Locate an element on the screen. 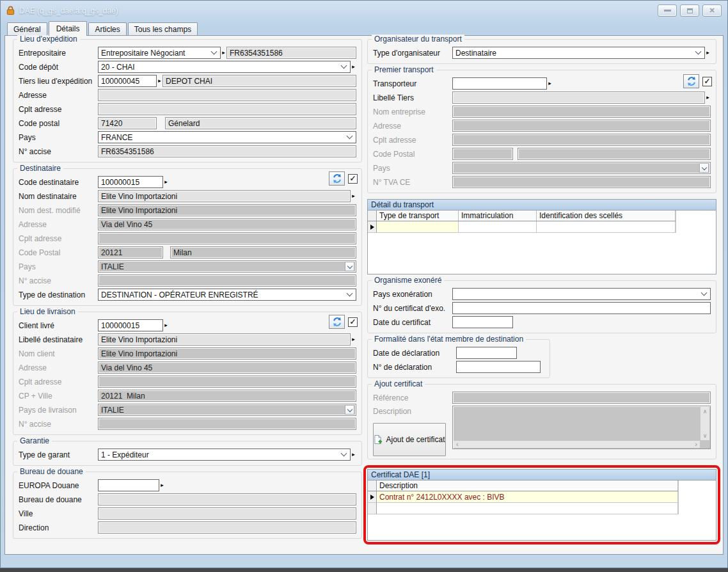 This screenshot has height=572, width=728. column-header: Immatriculation is located at coordinates (498, 216).